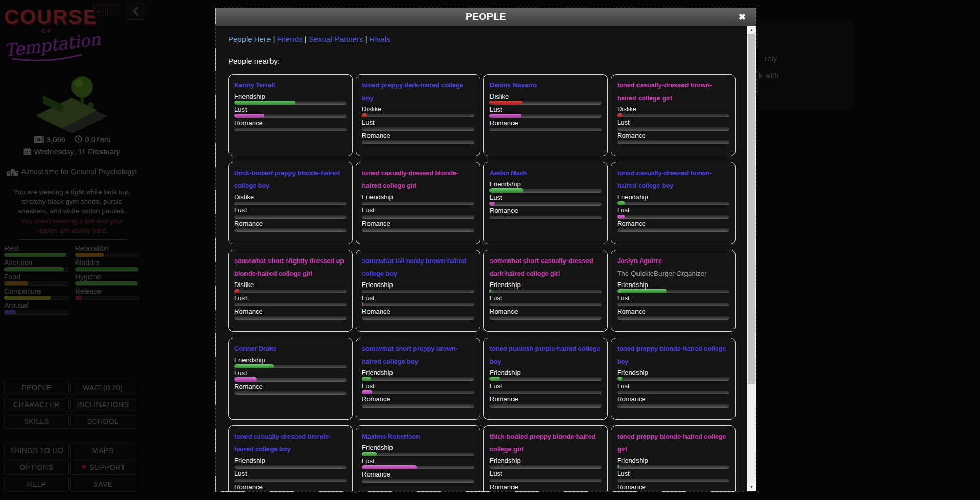 This screenshot has width=980, height=500. I want to click on person-card: toned punkish purple-haired college boyF…, so click(546, 379).